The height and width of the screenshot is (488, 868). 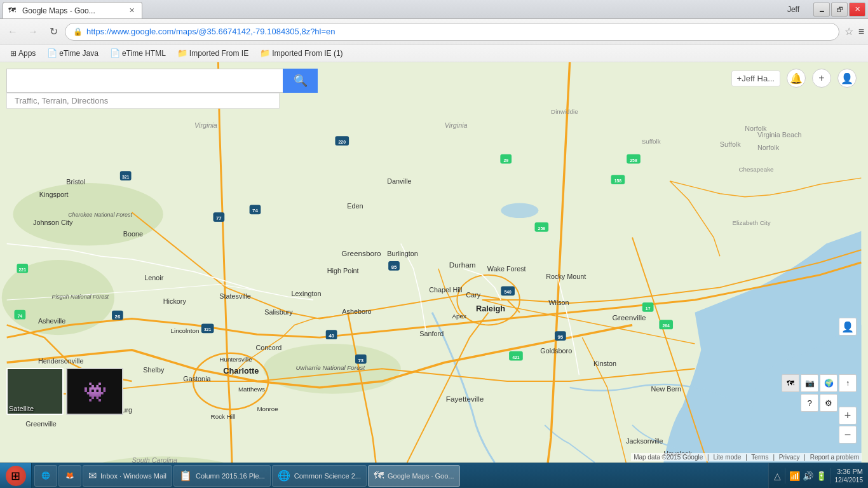 What do you see at coordinates (857, 10) in the screenshot?
I see `close-button: ✕` at bounding box center [857, 10].